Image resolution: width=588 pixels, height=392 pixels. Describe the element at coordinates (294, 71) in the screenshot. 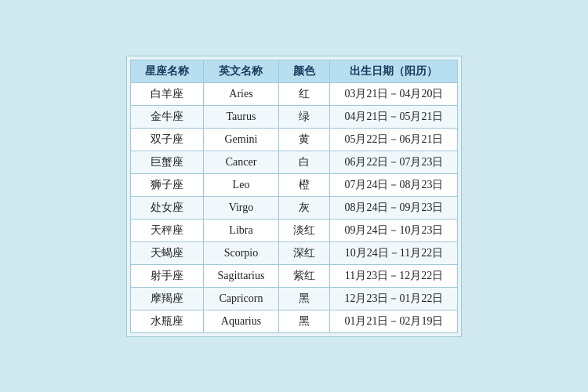

I see `table-header-row: 星座名称 英文名称 颜色 出生日期（阳历）` at that location.